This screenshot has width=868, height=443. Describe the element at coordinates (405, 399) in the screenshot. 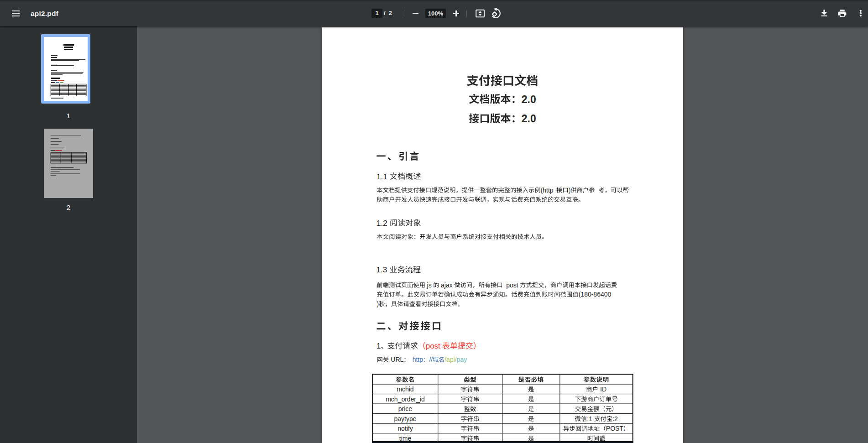

I see `svg-text: mch_order_id` at that location.